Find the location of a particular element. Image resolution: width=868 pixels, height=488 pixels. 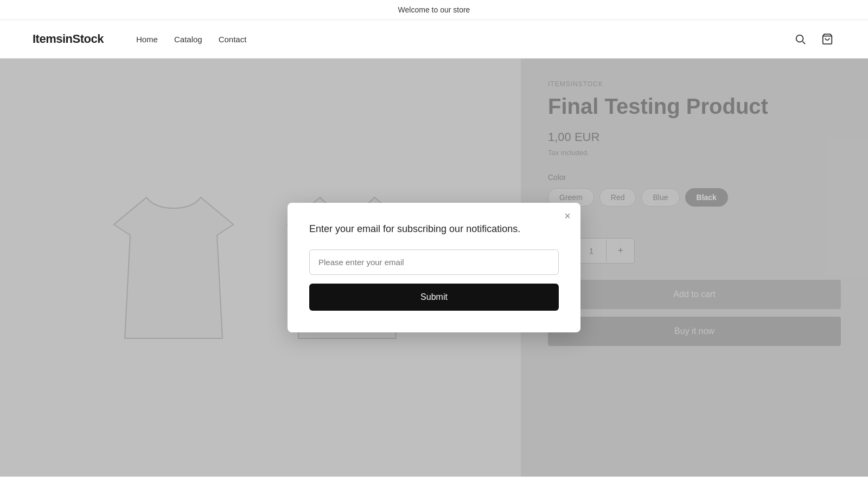

site-header: ItemsinStock Home Catalog Contact is located at coordinates (434, 39).